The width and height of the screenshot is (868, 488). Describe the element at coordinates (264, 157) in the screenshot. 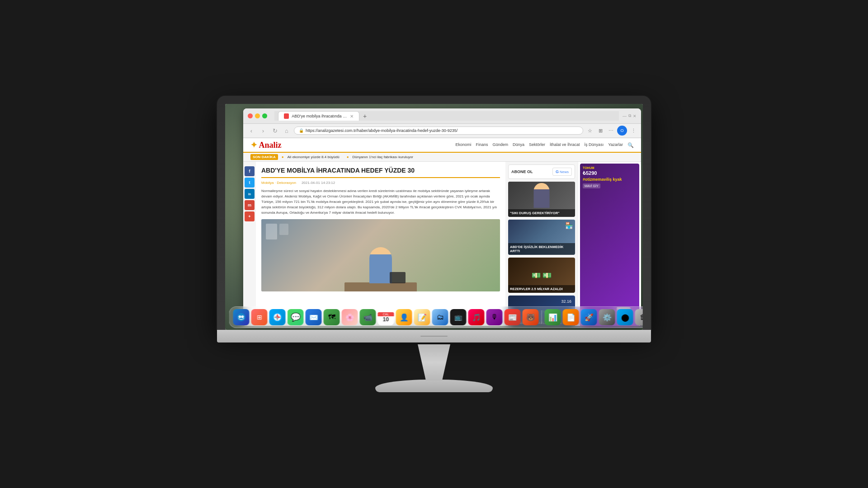

I see `breaking-label: SON DAKİKA` at that location.